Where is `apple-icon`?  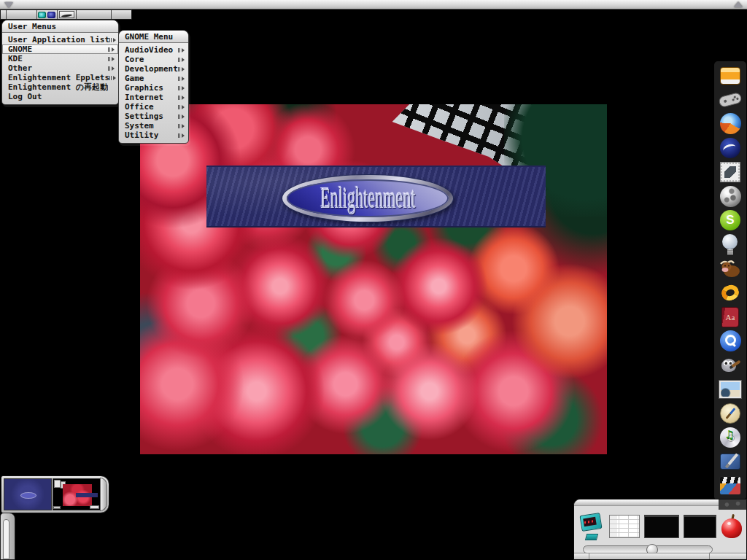 apple-icon is located at coordinates (732, 526).